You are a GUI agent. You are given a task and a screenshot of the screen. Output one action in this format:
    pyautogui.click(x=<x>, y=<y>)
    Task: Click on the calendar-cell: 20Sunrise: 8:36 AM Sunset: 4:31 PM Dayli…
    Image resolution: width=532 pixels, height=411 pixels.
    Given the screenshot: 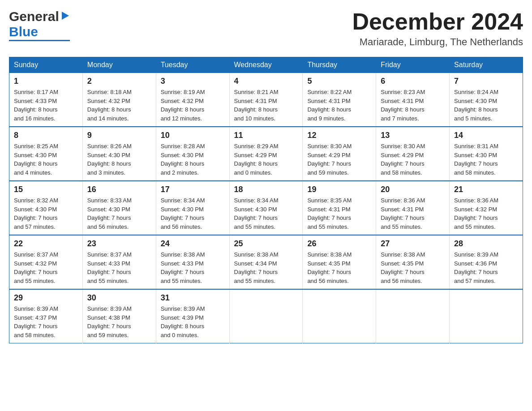 What is the action you would take?
    pyautogui.click(x=413, y=208)
    